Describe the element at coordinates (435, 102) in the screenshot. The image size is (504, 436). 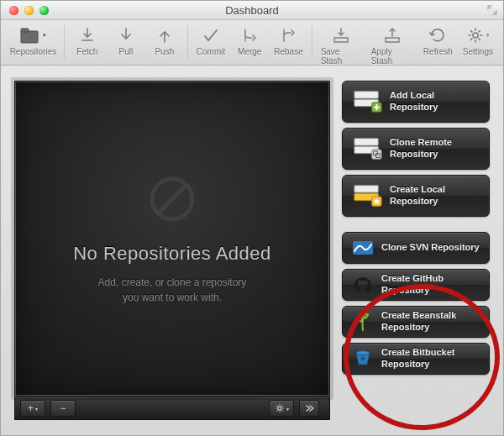
I see `action-label: Add Local Repository` at that location.